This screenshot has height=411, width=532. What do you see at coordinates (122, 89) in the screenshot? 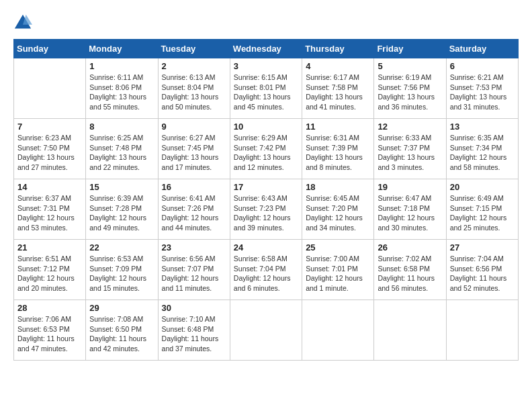
I see `day-cell-1: 1Sunrise: 6:11 AMSunset: 8:06 PMDaylight…` at bounding box center [122, 89].